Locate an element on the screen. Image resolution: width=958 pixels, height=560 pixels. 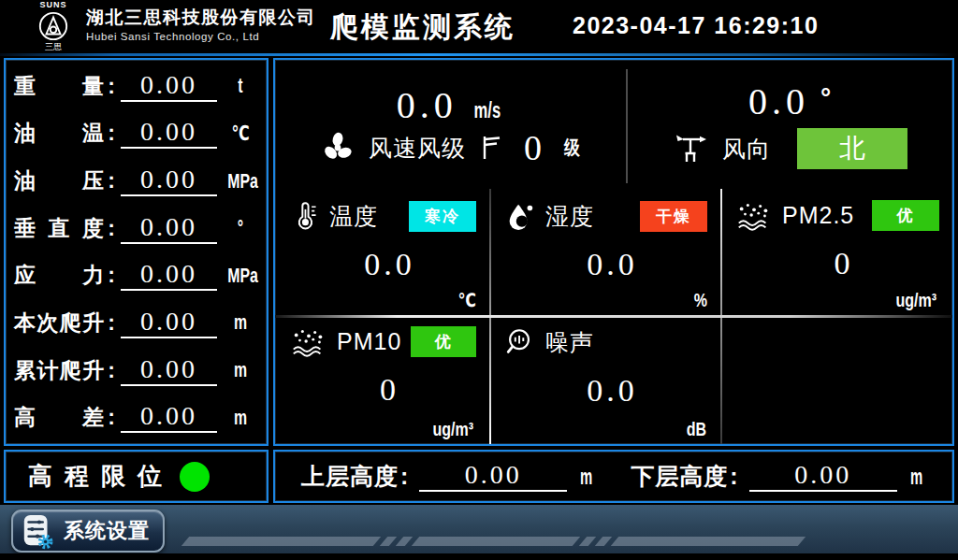
dust-particles-icon is located at coordinates (309, 342).